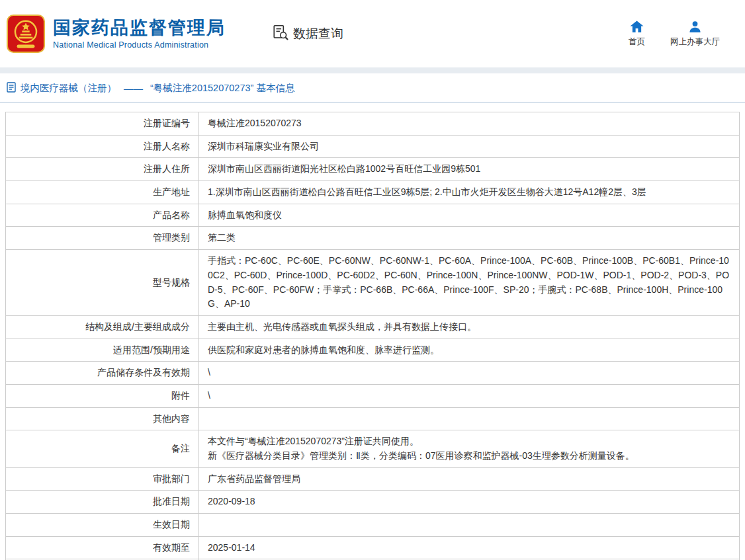 The height and width of the screenshot is (560, 745). What do you see at coordinates (318, 34) in the screenshot?
I see `data-query-label: 数据查询` at bounding box center [318, 34].